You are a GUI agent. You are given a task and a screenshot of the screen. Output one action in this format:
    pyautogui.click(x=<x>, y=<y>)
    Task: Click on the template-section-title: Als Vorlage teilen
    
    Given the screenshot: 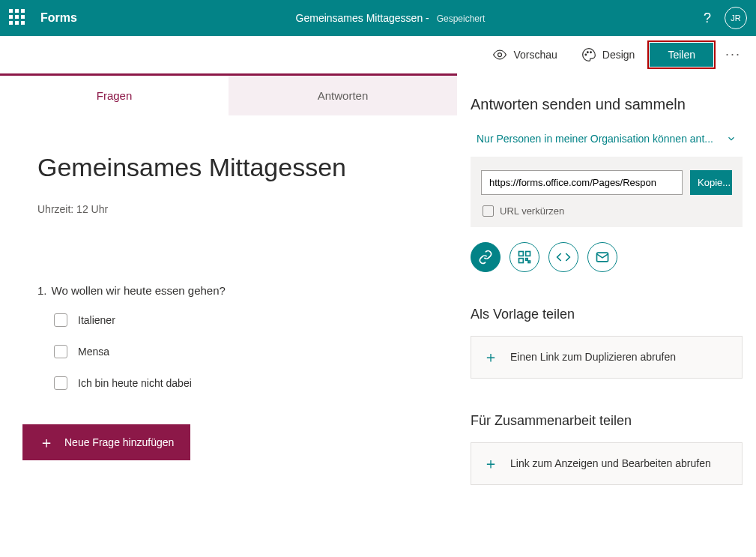 What is the action you would take?
    pyautogui.click(x=607, y=315)
    